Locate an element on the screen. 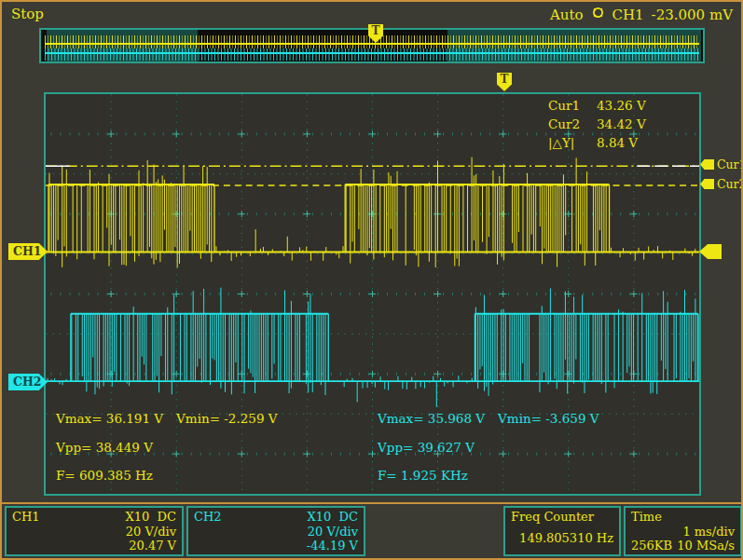 Image resolution: width=743 pixels, height=560 pixels. ch1-settings-box: CH1X10 DC 20 V/div 20.47 V is located at coordinates (94, 531).